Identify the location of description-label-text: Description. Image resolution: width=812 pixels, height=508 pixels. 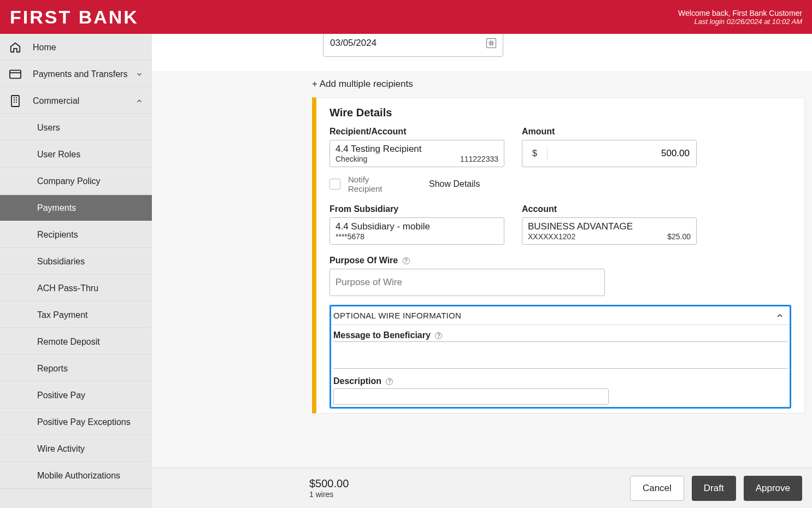
(357, 381).